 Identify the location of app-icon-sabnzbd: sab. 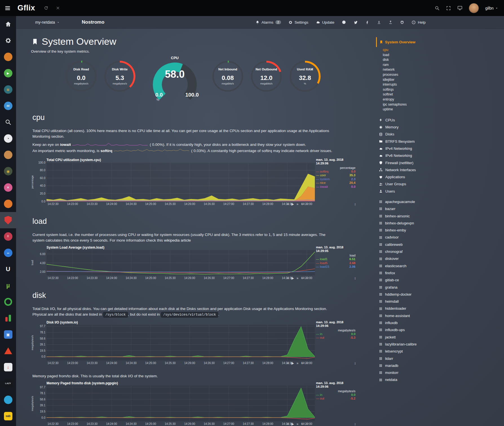
(8, 416).